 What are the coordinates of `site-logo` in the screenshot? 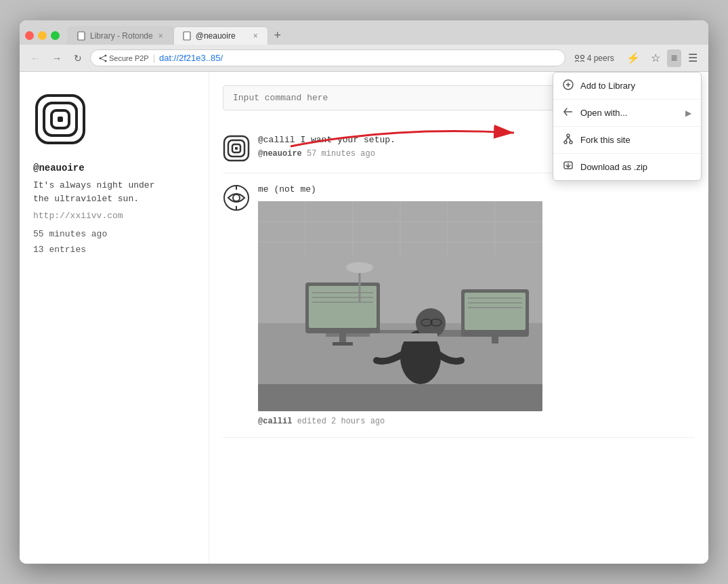 It's located at (60, 119).